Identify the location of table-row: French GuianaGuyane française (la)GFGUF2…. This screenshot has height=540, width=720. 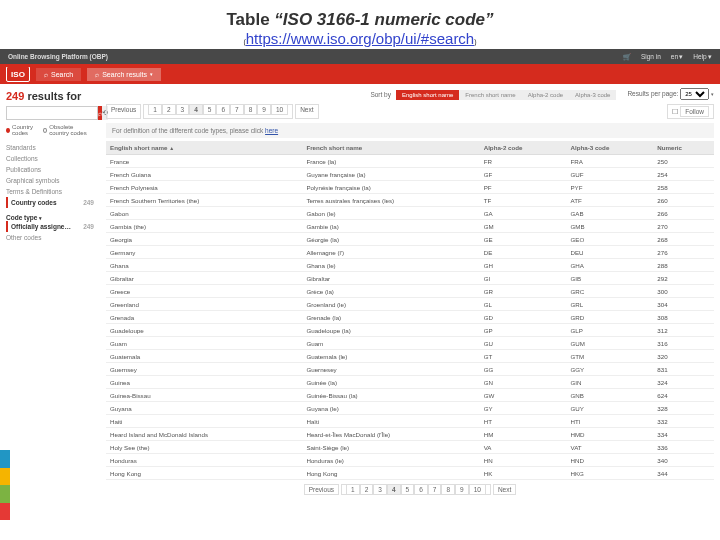
(410, 174).